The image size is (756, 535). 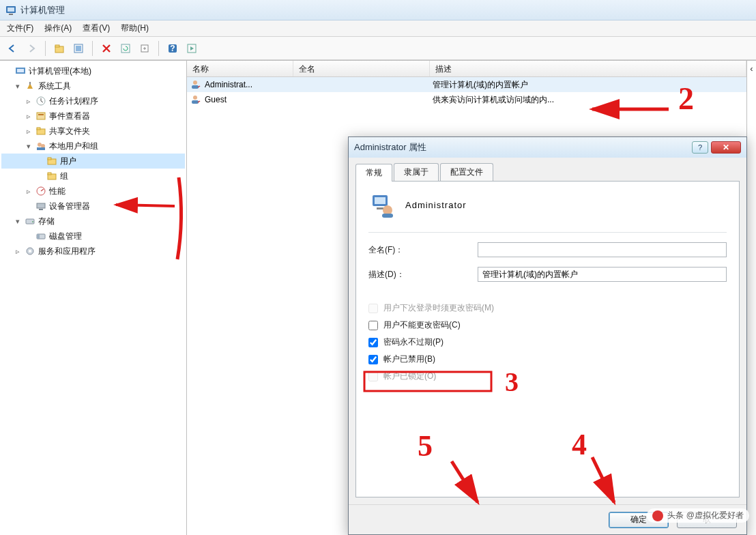 I want to click on tab-profile: 配置文件, so click(x=467, y=172).